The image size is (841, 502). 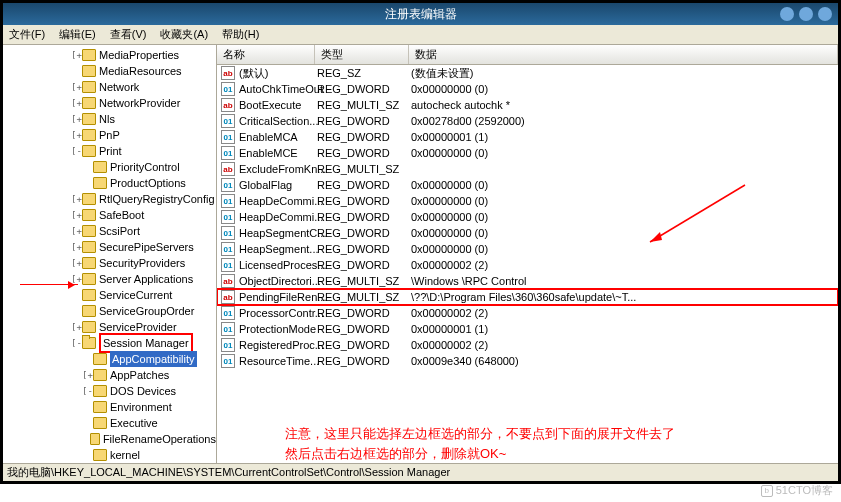 I want to click on menu-file: 文件(F), so click(x=27, y=34).